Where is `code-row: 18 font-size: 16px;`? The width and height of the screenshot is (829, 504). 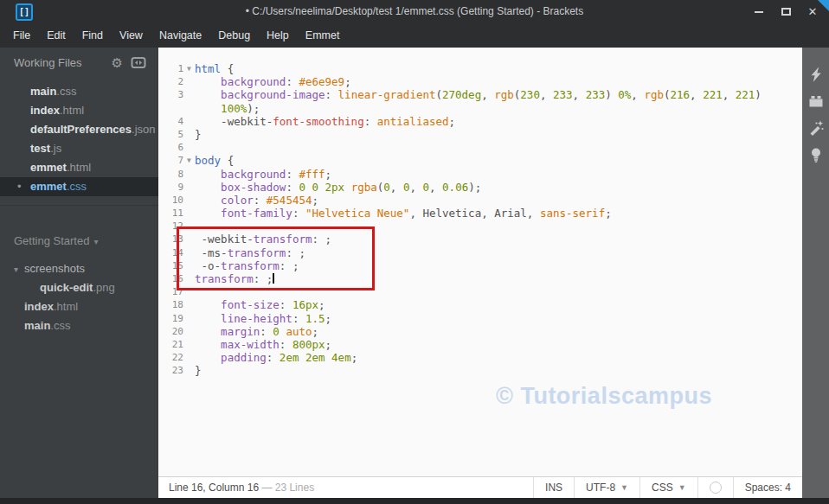
code-row: 18 font-size: 16px; is located at coordinates (480, 304).